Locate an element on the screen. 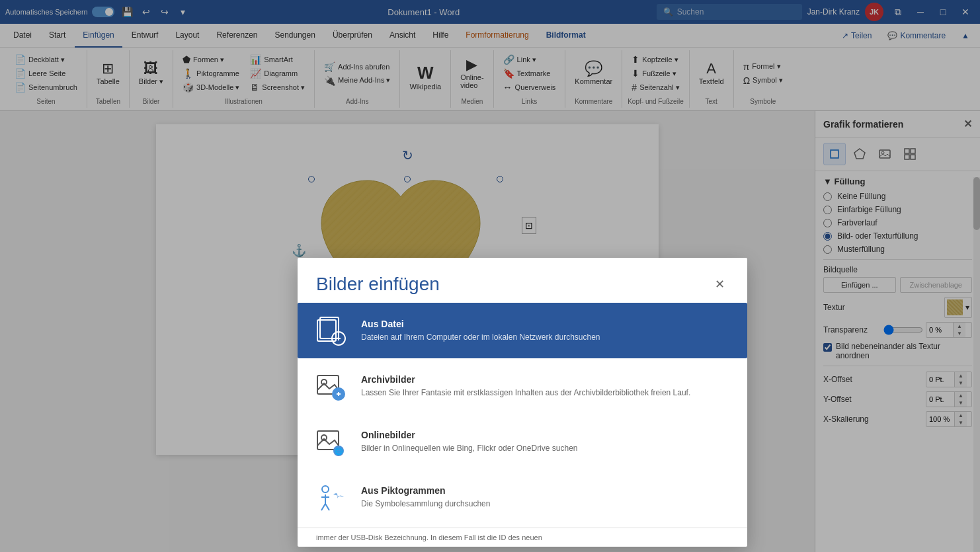  dialog-title: Bilder einfügen is located at coordinates (378, 284).